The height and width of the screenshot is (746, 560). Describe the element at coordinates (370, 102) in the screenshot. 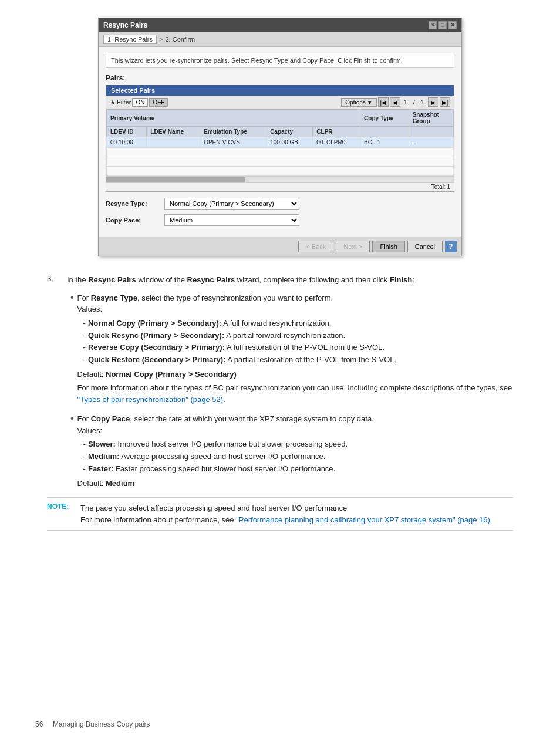

I see `dropdown-arrow: ▼` at that location.